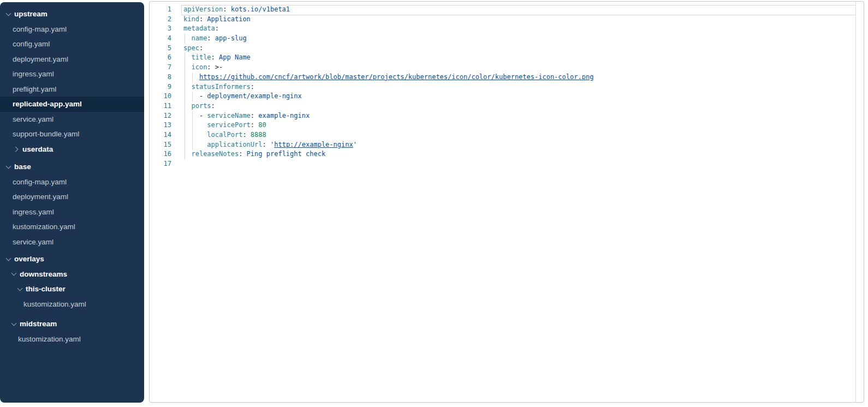 This screenshot has width=868, height=407. Describe the element at coordinates (503, 29) in the screenshot. I see `code-line: 3metadata:` at that location.